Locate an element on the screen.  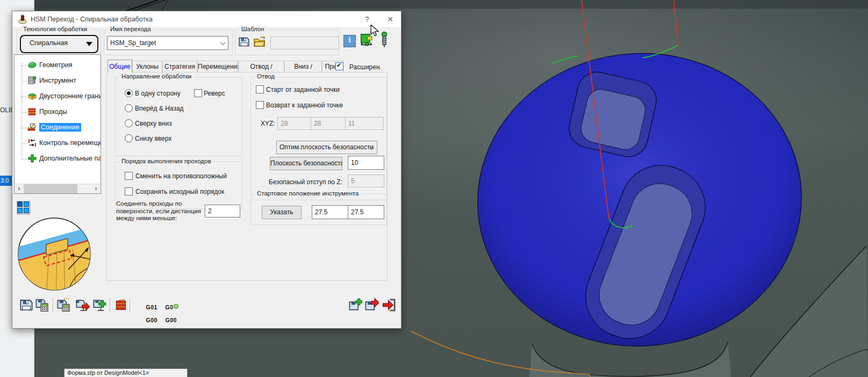
tab-retract-approach: Отвод / Подвод is located at coordinates (261, 67).